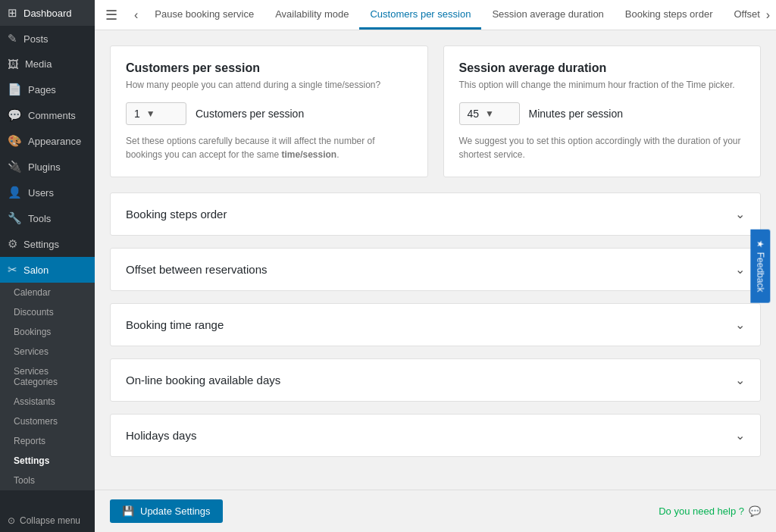 The height and width of the screenshot is (532, 776). What do you see at coordinates (42, 89) in the screenshot?
I see `sidebar-item-label: Pages` at bounding box center [42, 89].